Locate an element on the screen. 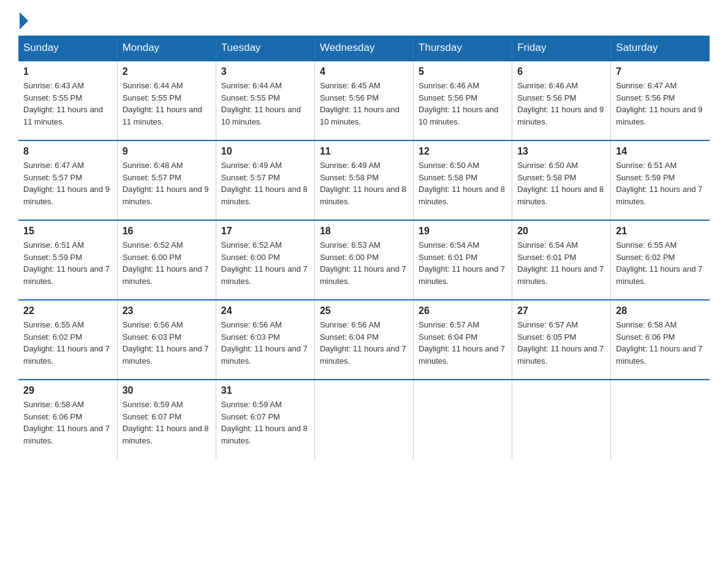  calendar-day-cell: 13 Sunrise: 6:50 AMSunset: 5:58 PMDaylig… is located at coordinates (561, 180).